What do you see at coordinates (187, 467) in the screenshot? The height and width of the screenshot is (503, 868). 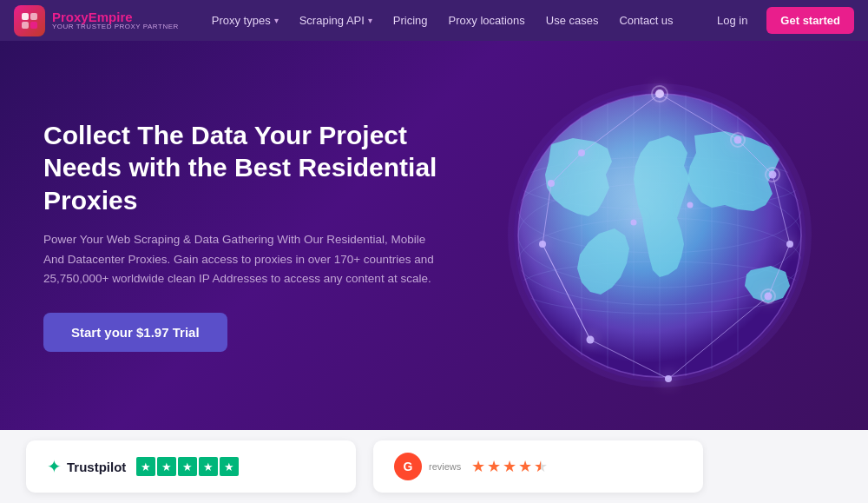 I see `tp-star-3: ★` at bounding box center [187, 467].